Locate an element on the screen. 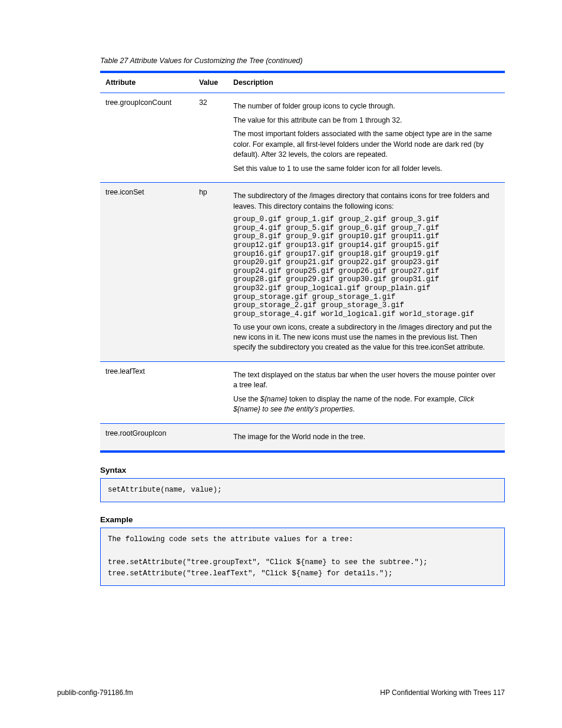  desc-after: To use your own icons, create a subdirec… is located at coordinates (366, 338).